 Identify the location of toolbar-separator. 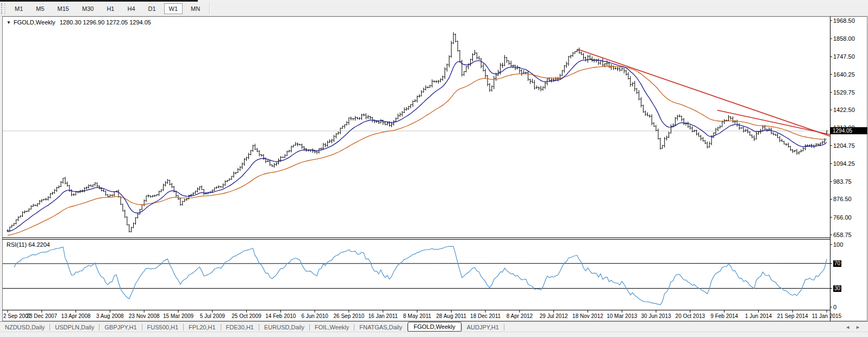
(210, 9).